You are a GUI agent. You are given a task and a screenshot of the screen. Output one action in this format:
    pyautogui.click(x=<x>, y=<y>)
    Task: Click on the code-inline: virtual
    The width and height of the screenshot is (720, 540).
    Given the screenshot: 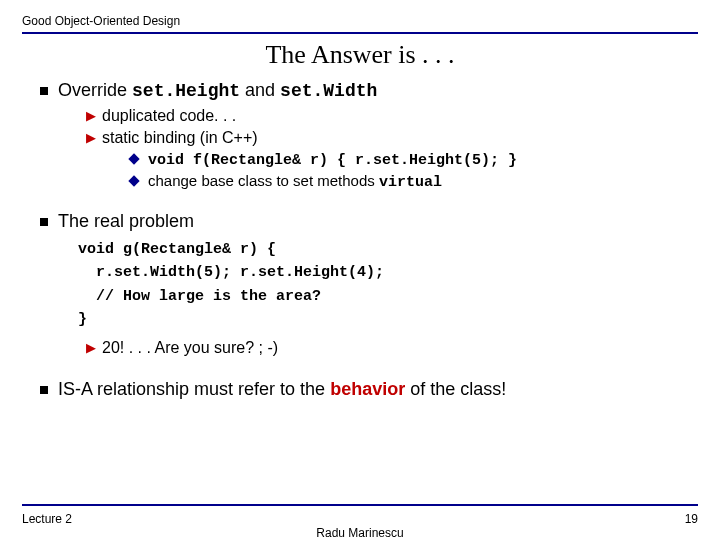 What is the action you would take?
    pyautogui.click(x=410, y=182)
    